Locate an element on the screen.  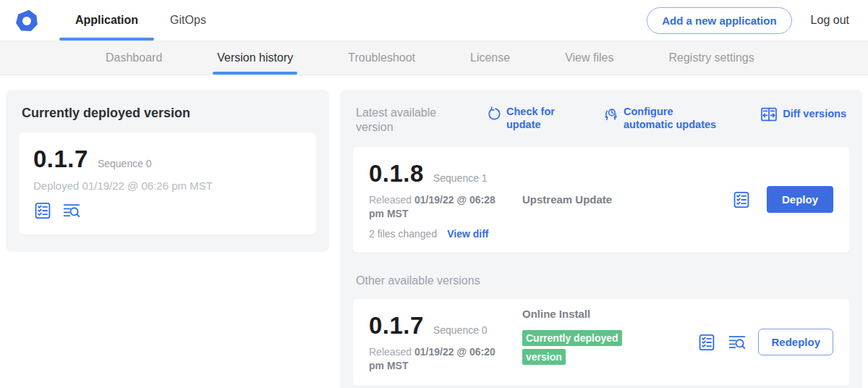
check-for-update-button: Check for update is located at coordinates (521, 119).